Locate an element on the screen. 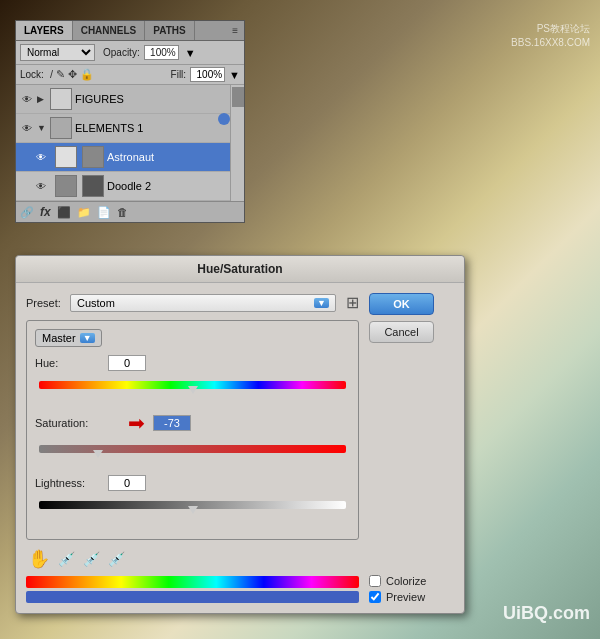 This screenshot has width=600, height=639. lock-move-icon: ✥ is located at coordinates (72, 74).